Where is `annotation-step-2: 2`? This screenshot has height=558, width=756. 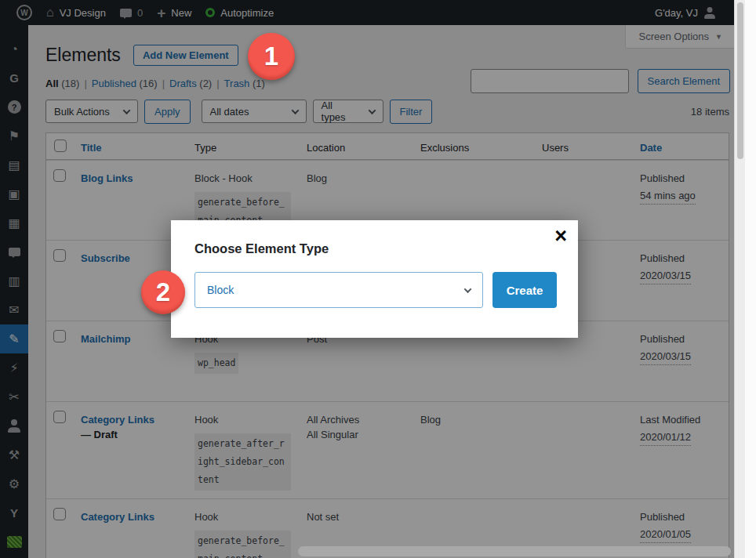
annotation-step-2: 2 is located at coordinates (163, 292).